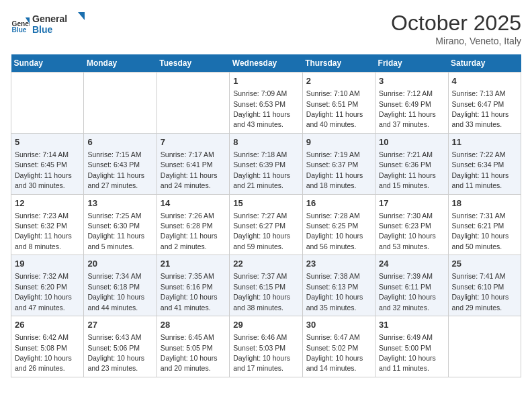  I want to click on day-info: Sunrise: 7:38 AM Sunset: 6:13 PM Dayligh…, so click(335, 291).